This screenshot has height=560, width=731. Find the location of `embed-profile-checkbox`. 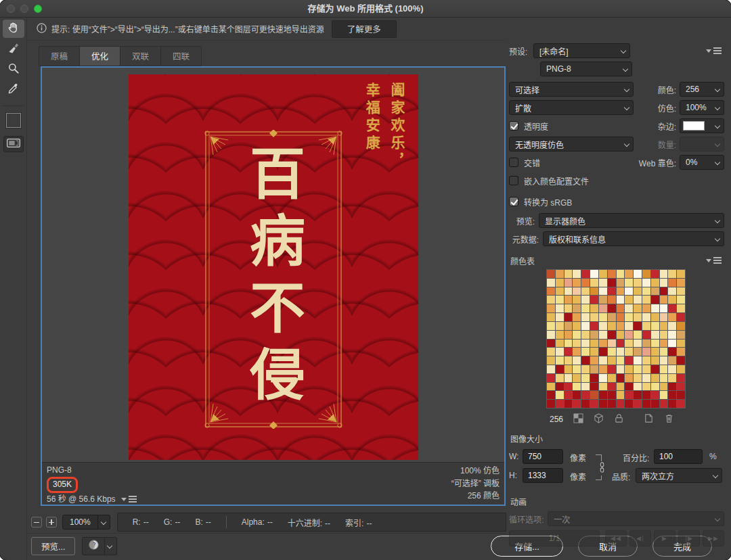

embed-profile-checkbox is located at coordinates (514, 181).